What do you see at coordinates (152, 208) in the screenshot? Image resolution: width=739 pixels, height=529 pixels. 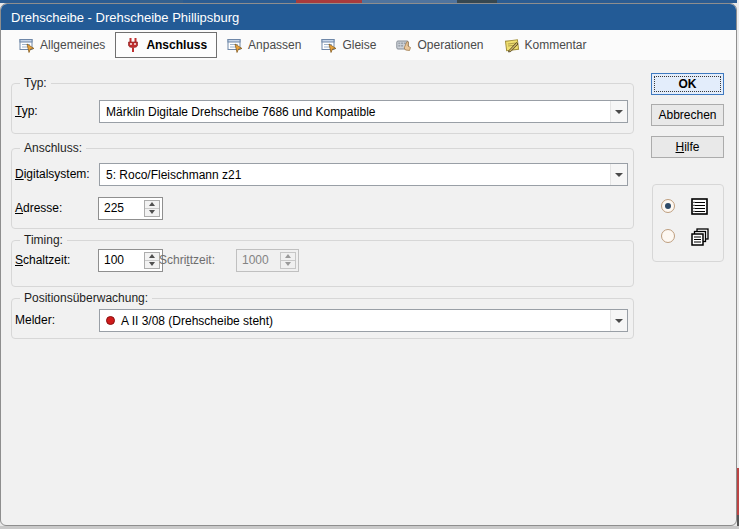 I see `adresse-spin-buttons` at bounding box center [152, 208].